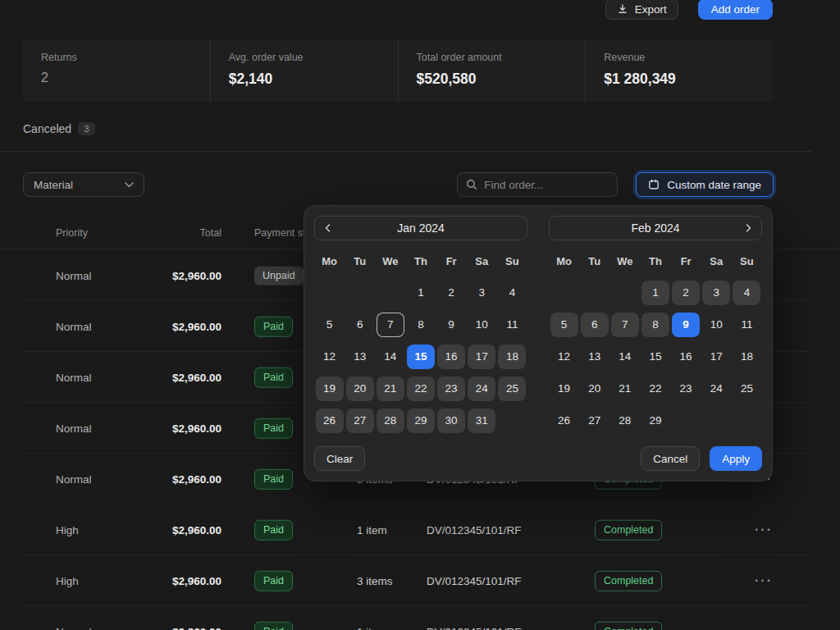 The width and height of the screenshot is (840, 630). I want to click on export-button: Export, so click(641, 10).